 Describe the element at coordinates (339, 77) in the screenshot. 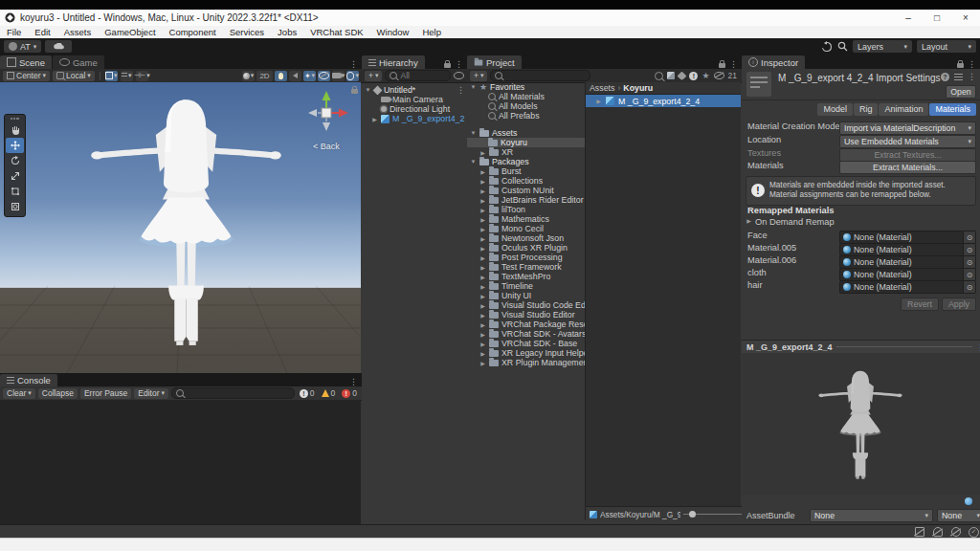

I see `camera-dropdown: ▾` at that location.